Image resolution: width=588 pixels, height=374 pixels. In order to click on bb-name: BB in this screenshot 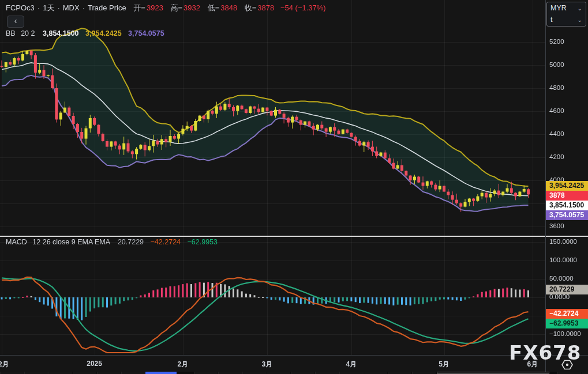, I will do `click(10, 33)`.